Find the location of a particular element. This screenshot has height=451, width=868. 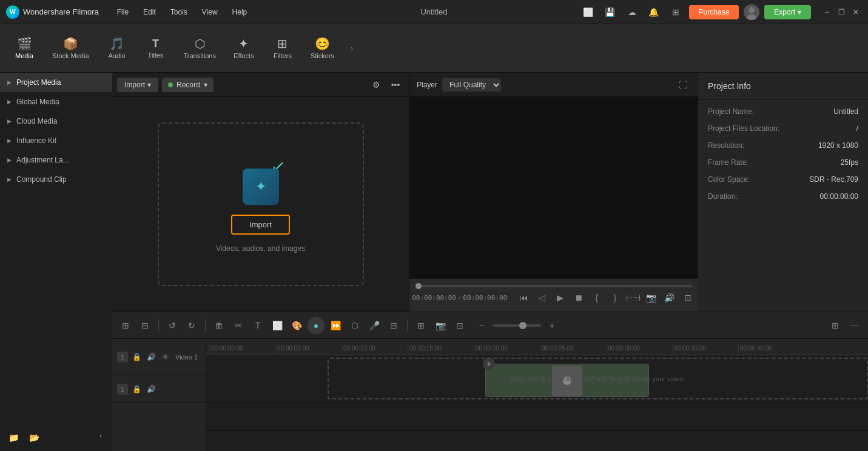

ruler-mark-7: 00:00:35:00 is located at coordinates (705, 349).